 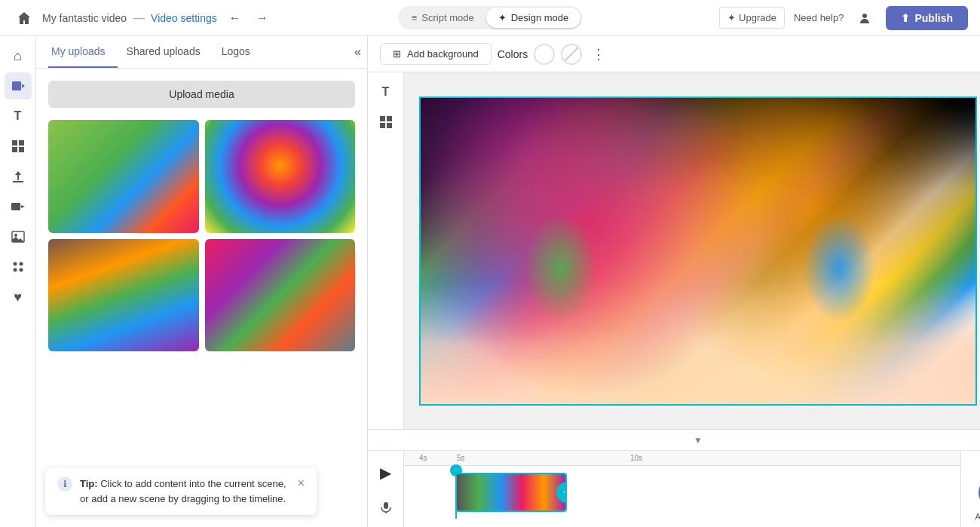 I want to click on color-circle-white, so click(x=544, y=54).